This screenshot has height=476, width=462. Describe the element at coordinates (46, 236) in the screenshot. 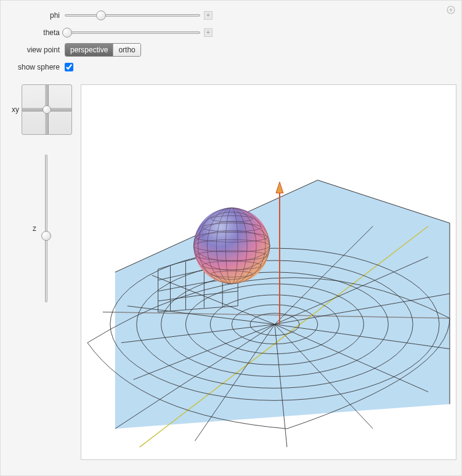

I see `z-slider-thumb` at that location.